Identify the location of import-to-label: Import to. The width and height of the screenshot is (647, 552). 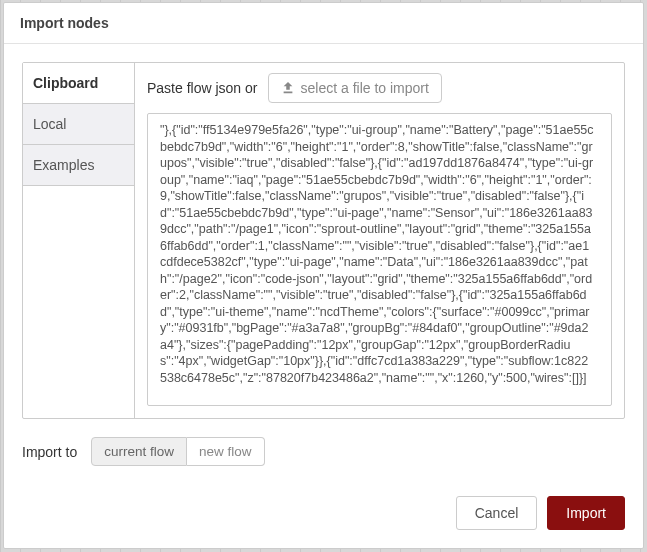
(50, 452).